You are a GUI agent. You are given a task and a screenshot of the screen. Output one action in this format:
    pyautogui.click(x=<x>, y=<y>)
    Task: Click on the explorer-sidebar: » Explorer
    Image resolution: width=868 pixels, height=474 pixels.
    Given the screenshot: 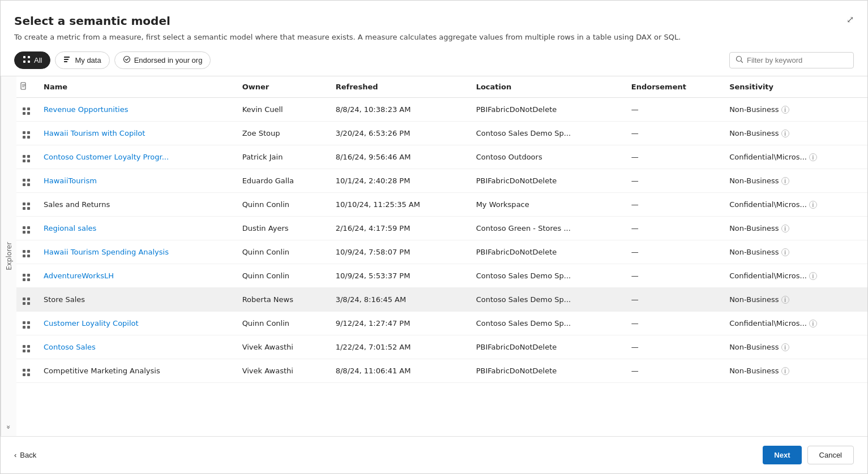 What is the action you would take?
    pyautogui.click(x=8, y=256)
    